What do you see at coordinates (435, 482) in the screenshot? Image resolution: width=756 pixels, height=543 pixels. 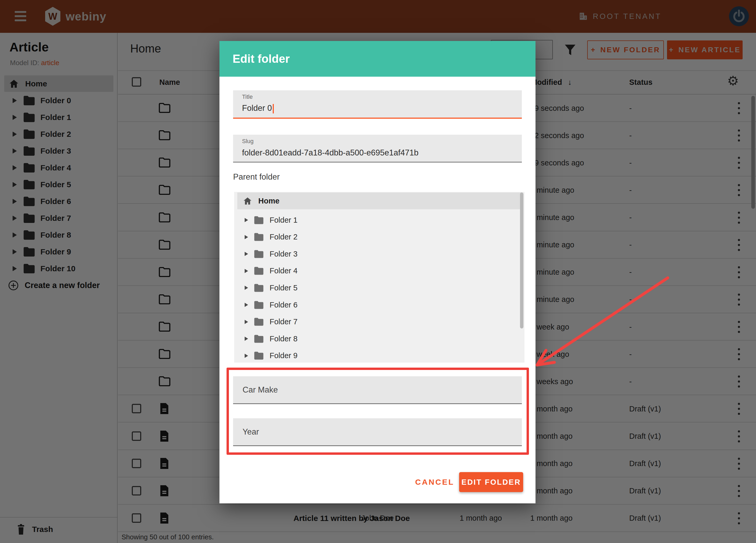 I see `cancel-button: CANCEL` at bounding box center [435, 482].